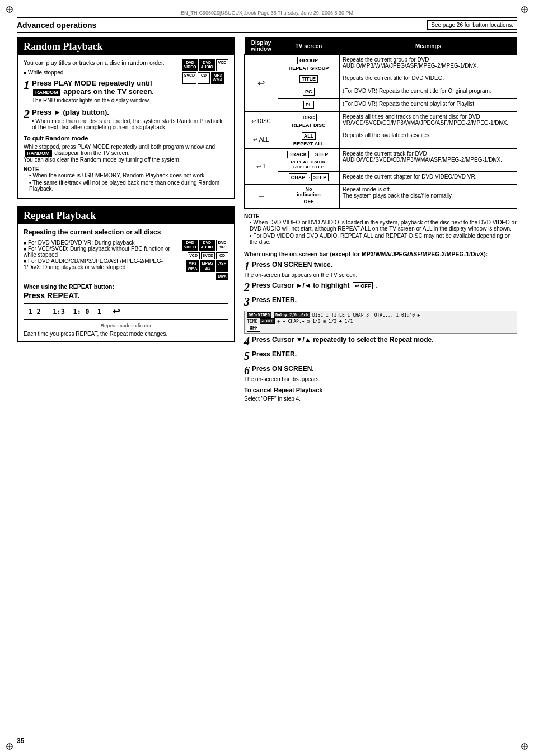 This screenshot has width=534, height=756. Describe the element at coordinates (292, 315) in the screenshot. I see `dvd-bar-dolby: Dolby 2/0 .0ch` at that location.